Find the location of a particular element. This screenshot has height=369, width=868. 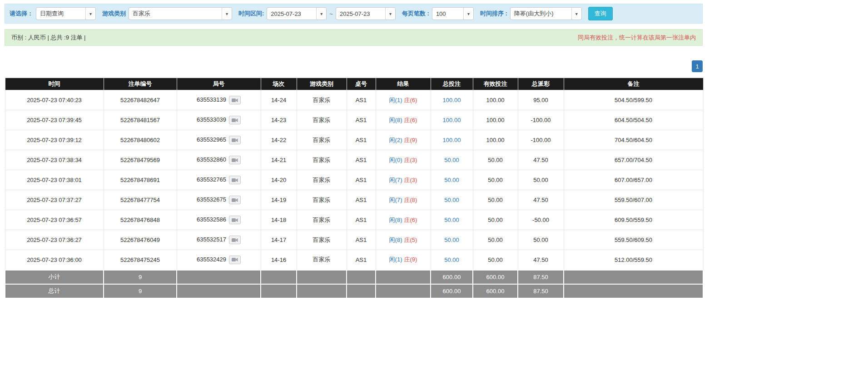

sort-select: 降幂(由大到小) ▾ is located at coordinates (546, 14).